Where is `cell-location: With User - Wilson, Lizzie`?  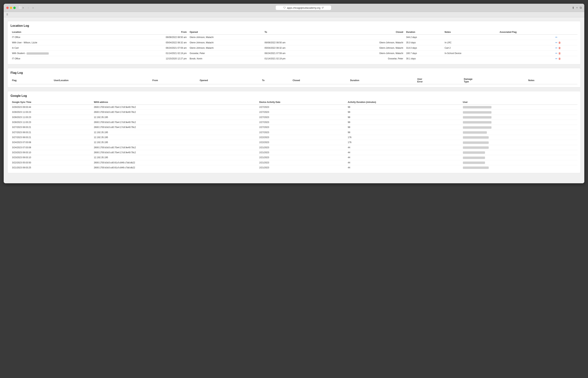 cell-location: With User - Wilson, Lizzie is located at coordinates (66, 43).